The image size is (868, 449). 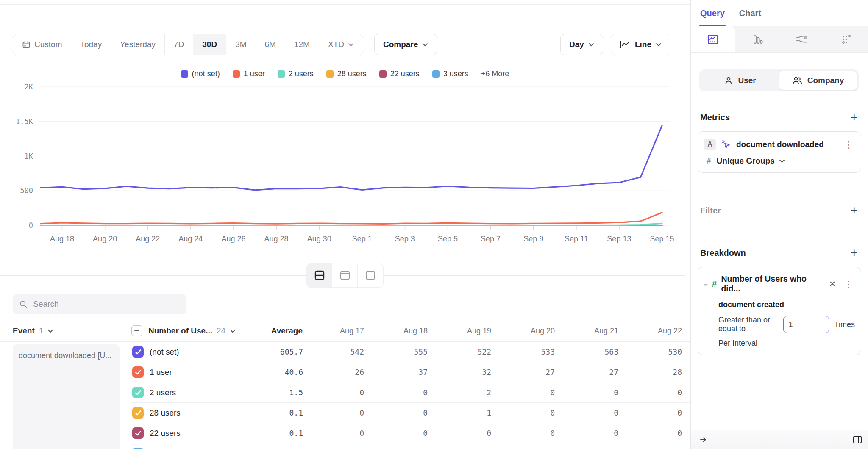 What do you see at coordinates (465, 331) in the screenshot?
I see `date-column-header: Aug 19` at bounding box center [465, 331].